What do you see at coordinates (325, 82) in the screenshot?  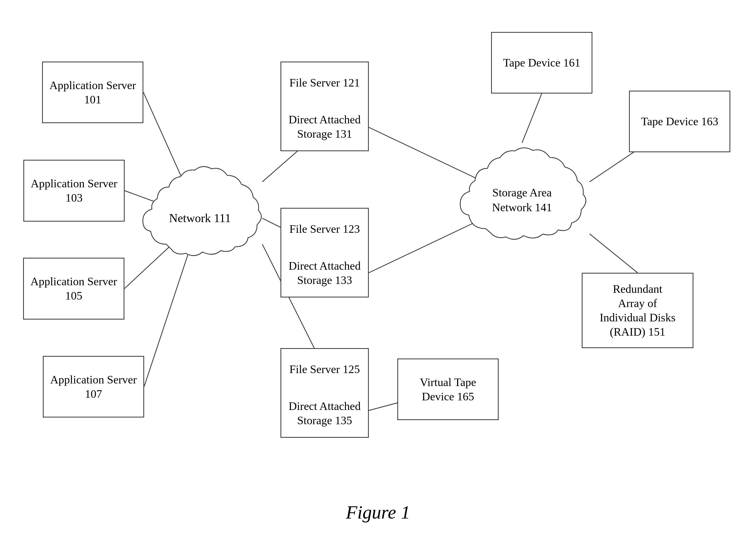 I see `file-server-121: File Server 121` at bounding box center [325, 82].